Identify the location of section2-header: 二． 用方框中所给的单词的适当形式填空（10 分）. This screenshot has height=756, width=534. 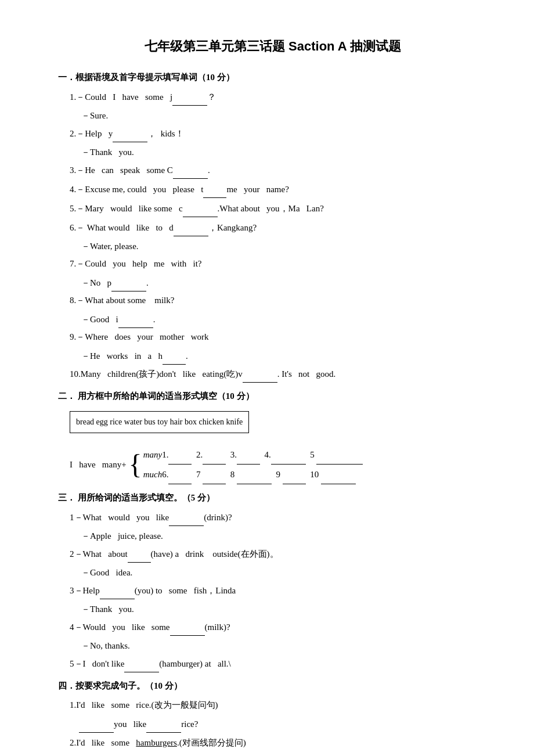
(273, 396).